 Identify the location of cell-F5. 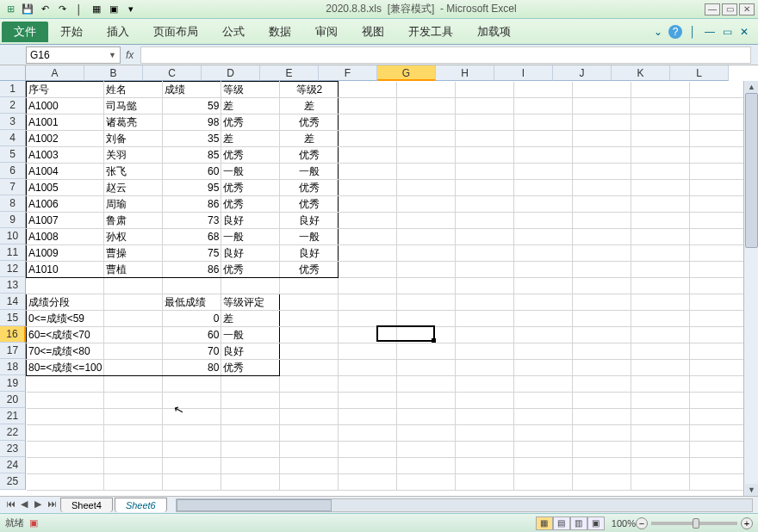
(368, 155).